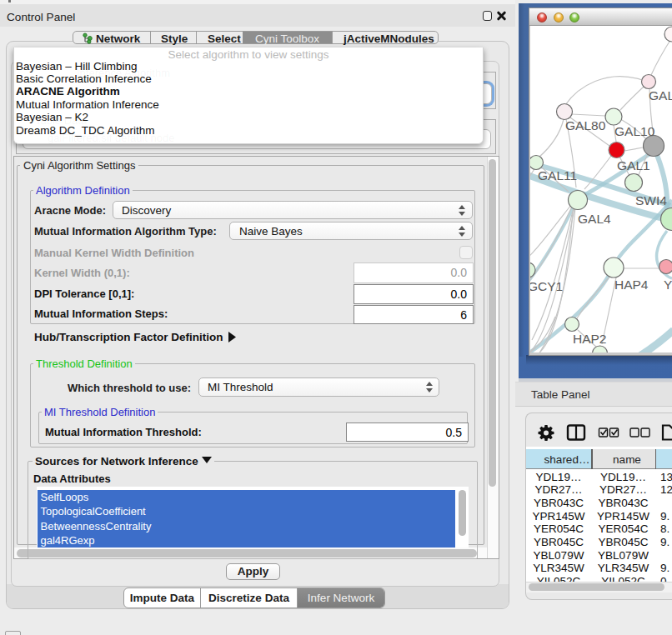  I want to click on svg-text: HAP2, so click(590, 338).